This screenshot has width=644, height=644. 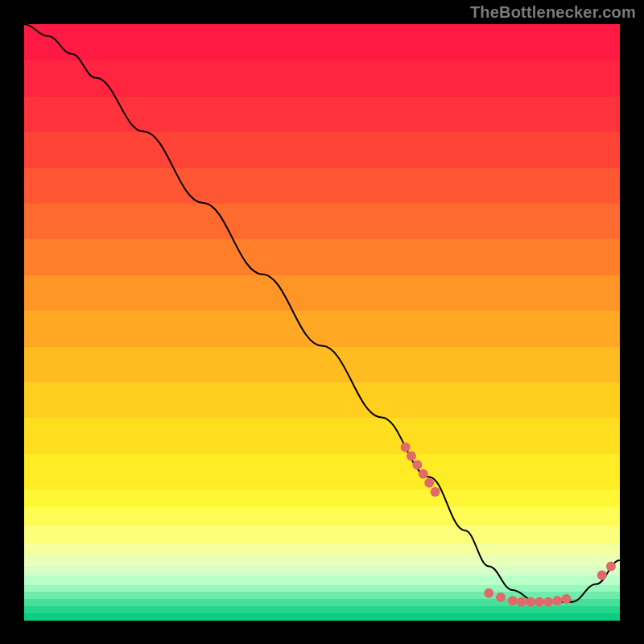 What do you see at coordinates (509, 524) in the screenshot?
I see `data-dots` at bounding box center [509, 524].